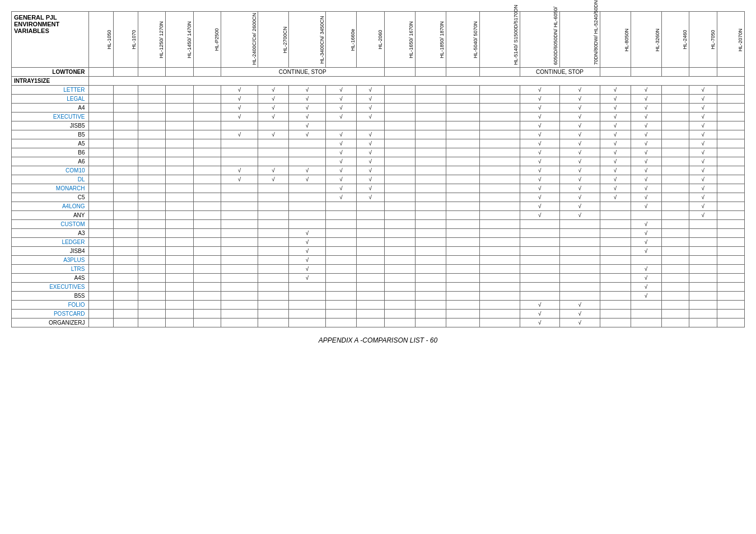 Image resolution: width=756 pixels, height=534 pixels. I want to click on table-row: A3√√, so click(379, 233).